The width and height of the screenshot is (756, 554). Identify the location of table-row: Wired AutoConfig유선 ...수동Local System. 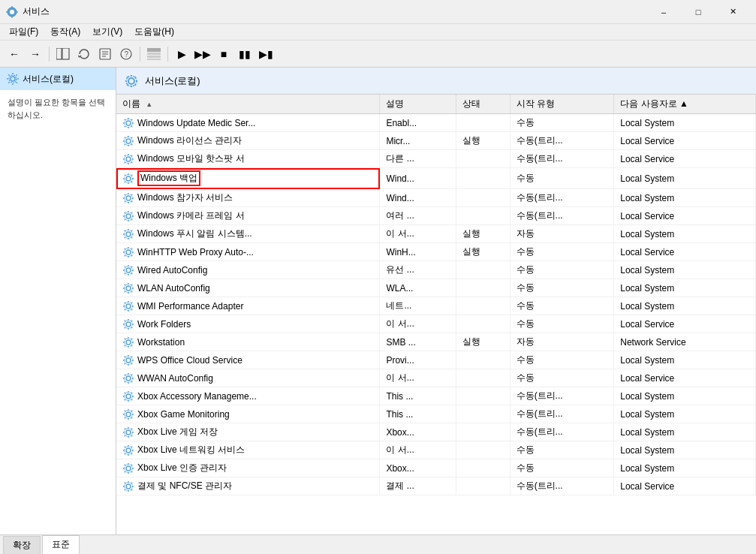
(436, 270).